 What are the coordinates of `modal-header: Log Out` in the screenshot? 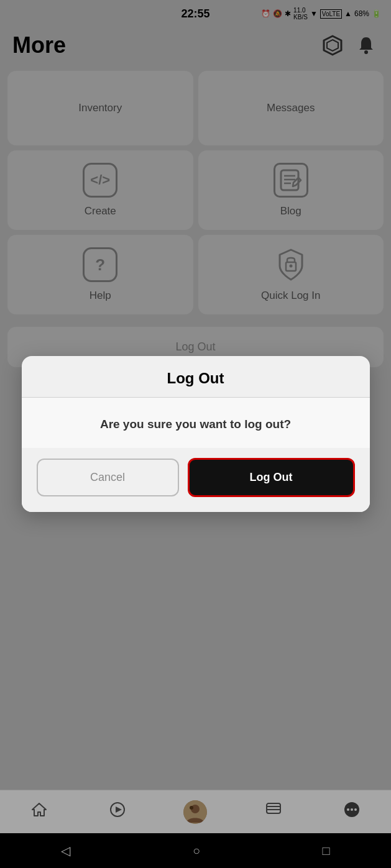 It's located at (196, 377).